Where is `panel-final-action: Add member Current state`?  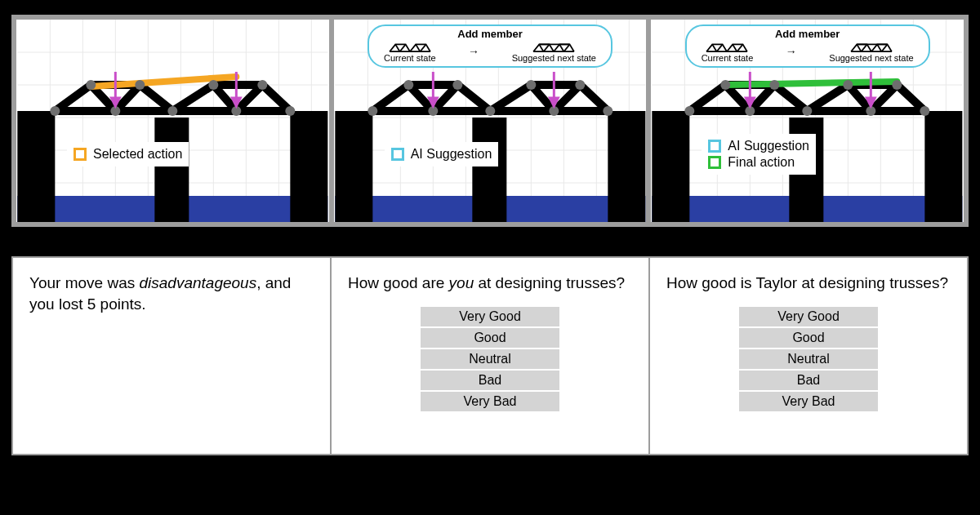 panel-final-action: Add member Current state is located at coordinates (807, 121).